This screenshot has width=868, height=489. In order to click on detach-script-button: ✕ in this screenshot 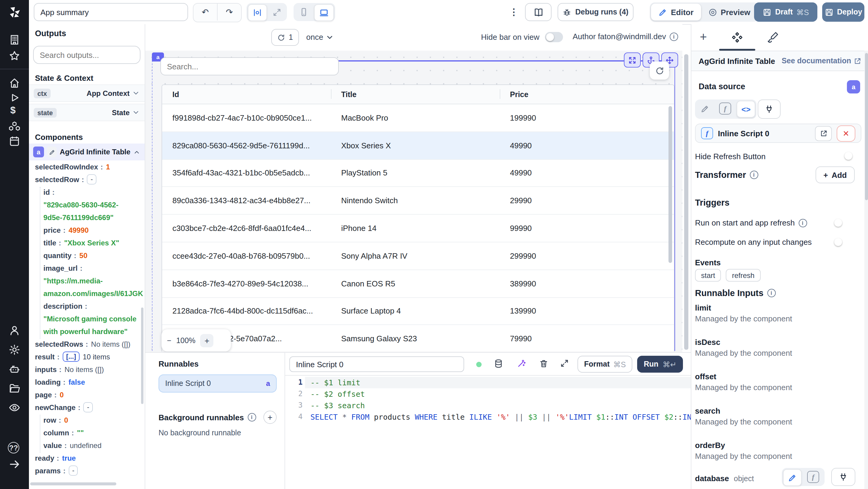, I will do `click(846, 133)`.